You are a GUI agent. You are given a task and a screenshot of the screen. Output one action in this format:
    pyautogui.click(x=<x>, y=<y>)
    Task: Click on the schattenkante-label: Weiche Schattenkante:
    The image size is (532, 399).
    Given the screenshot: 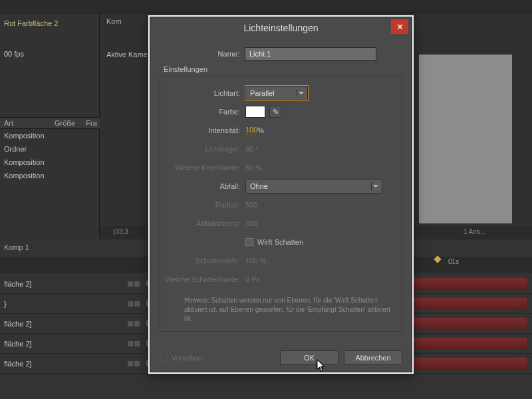 What is the action you would take?
    pyautogui.click(x=203, y=279)
    